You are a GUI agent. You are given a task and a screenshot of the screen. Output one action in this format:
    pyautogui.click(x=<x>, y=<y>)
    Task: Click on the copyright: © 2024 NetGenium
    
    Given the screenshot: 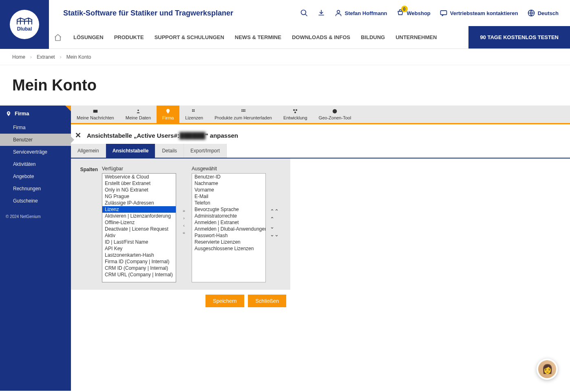 What is the action you would take?
    pyautogui.click(x=20, y=217)
    